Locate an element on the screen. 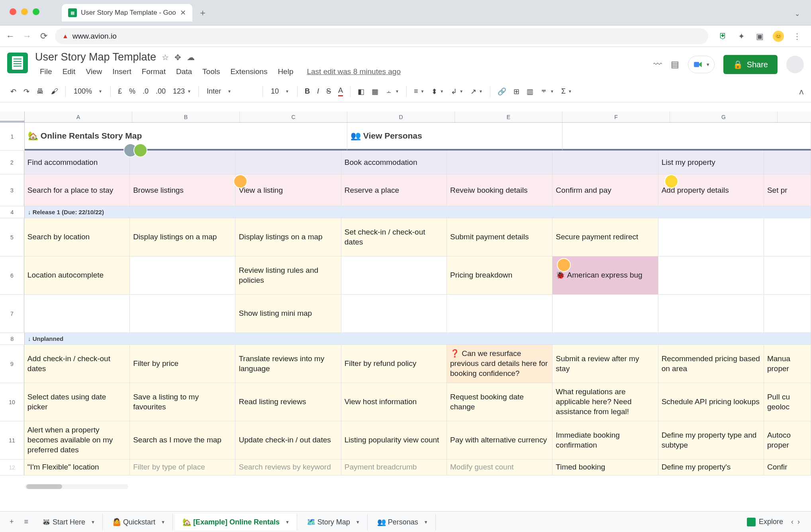 This screenshot has height=532, width=811. menu-view: View is located at coordinates (94, 72).